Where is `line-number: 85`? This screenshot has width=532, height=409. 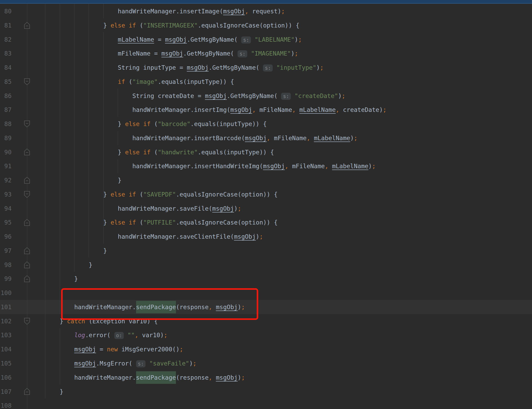 line-number: 85 is located at coordinates (6, 82).